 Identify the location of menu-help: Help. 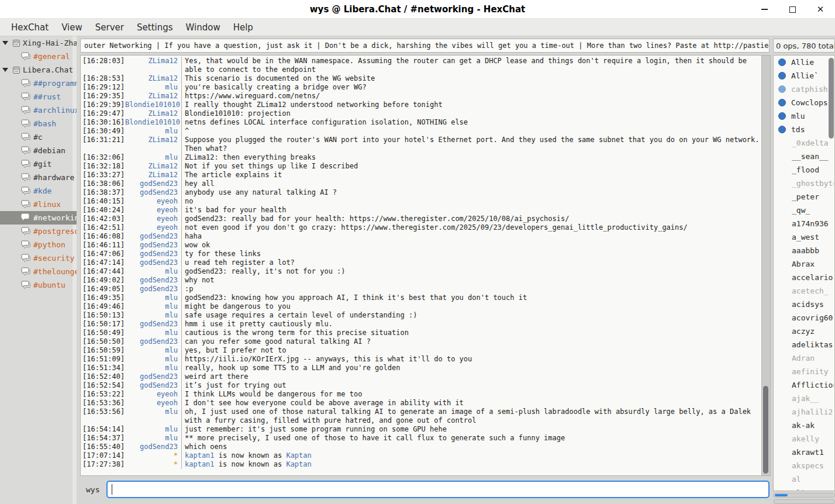
(243, 27).